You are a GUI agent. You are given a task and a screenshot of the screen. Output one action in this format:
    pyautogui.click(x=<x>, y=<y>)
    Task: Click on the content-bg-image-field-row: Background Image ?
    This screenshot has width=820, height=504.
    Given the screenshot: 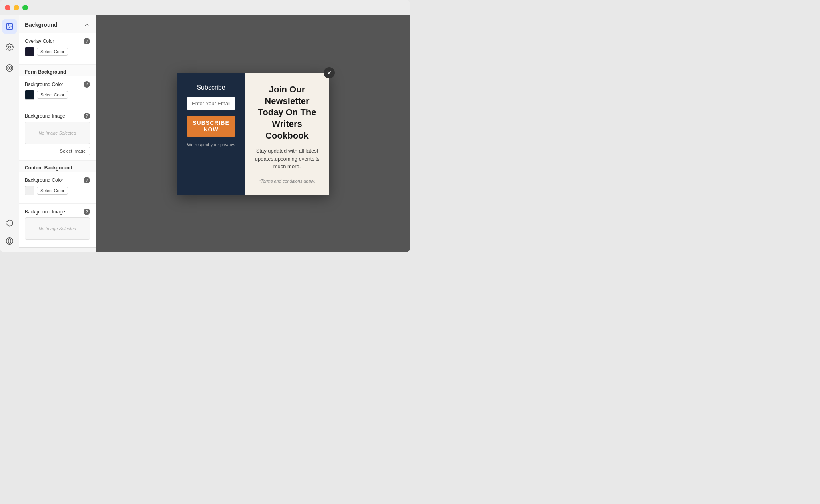 What is the action you would take?
    pyautogui.click(x=58, y=212)
    